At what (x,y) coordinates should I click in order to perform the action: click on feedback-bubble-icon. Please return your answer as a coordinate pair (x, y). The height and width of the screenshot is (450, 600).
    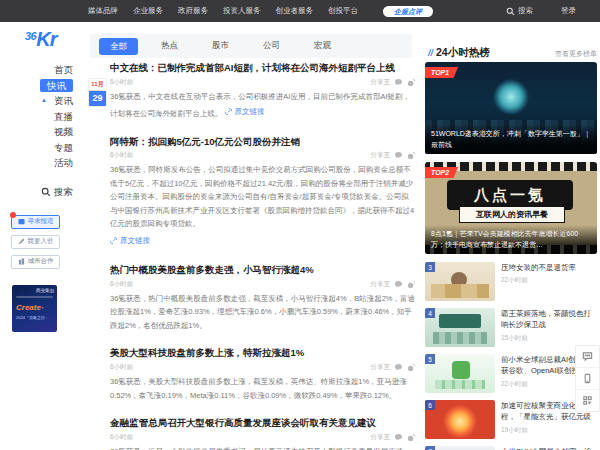
    Looking at the image, I should click on (588, 356).